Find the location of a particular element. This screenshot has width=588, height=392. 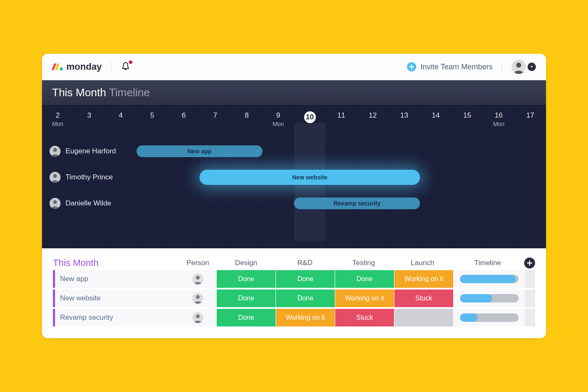

board-title: This Month is located at coordinates (116, 263).